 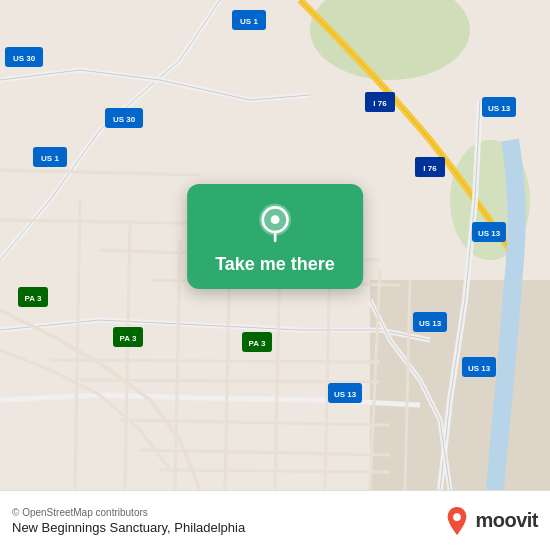 What do you see at coordinates (128, 521) in the screenshot?
I see `bottom-left-info: © OpenStreetMap contributors New Beginni…` at bounding box center [128, 521].